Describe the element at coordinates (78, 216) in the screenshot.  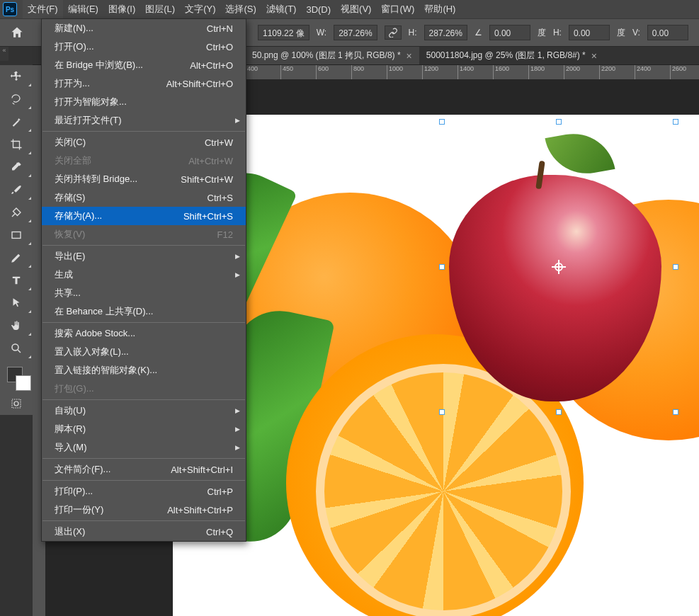
I see `menu-item-label: 存储为(A)...` at that location.